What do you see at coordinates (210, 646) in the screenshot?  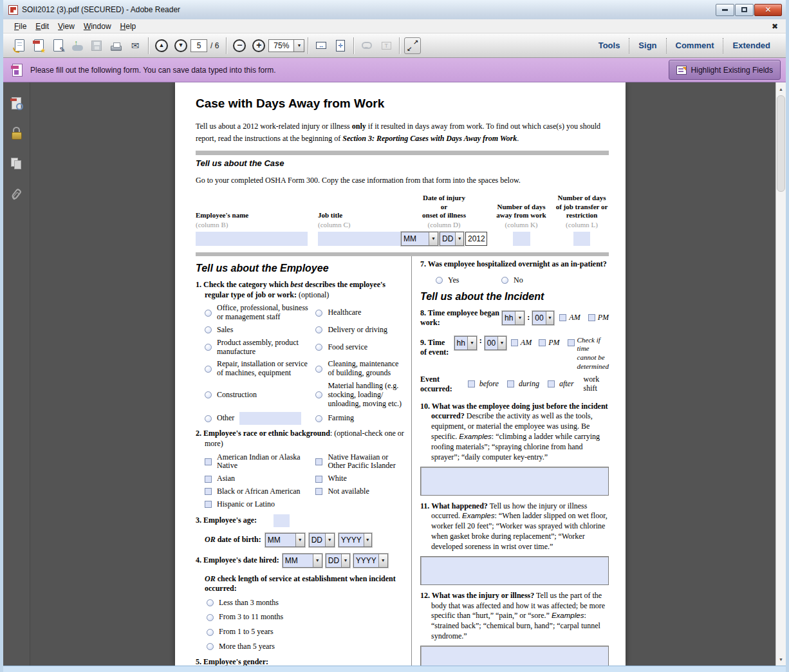 I see `radio-more-5-years` at bounding box center [210, 646].